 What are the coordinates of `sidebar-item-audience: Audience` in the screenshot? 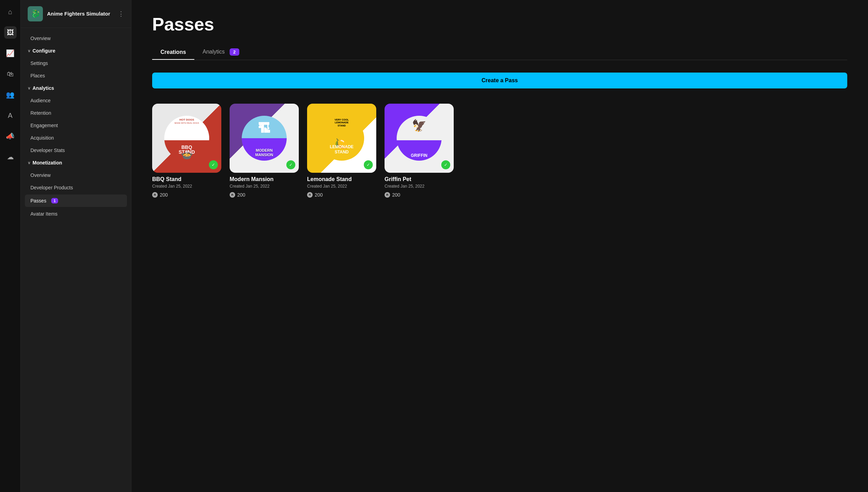 It's located at (76, 101).